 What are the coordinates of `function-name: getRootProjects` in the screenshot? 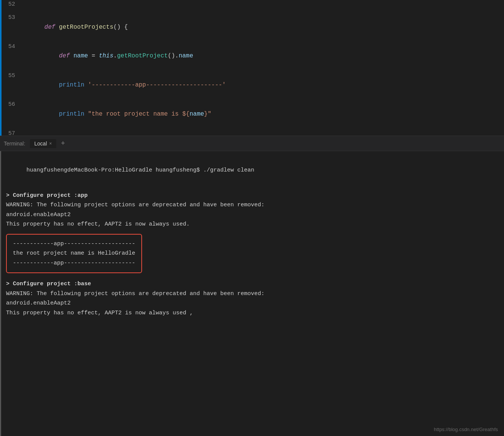 It's located at (86, 27).